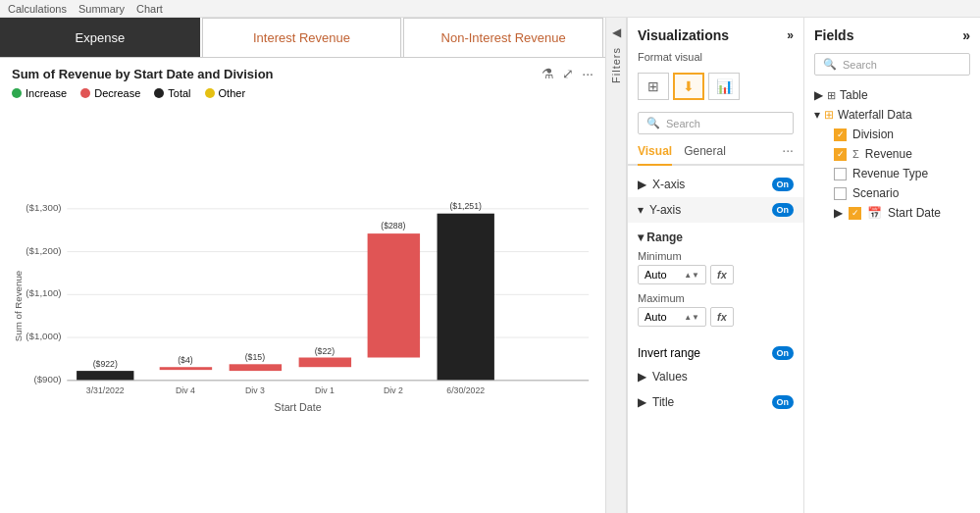 This screenshot has width=980, height=513. Describe the element at coordinates (490, 9) in the screenshot. I see `top-bar: Calculations Summary Chart` at that location.